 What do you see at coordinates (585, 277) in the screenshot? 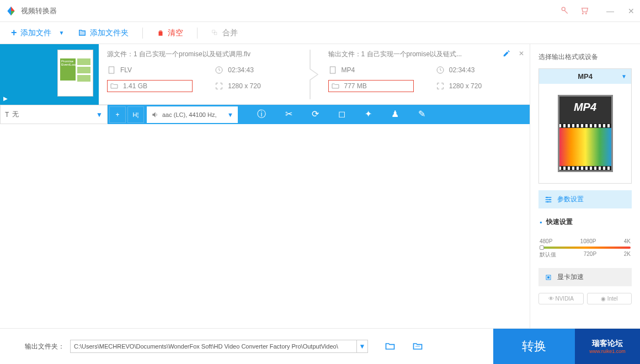
I see `gpu-accel-button: 显卡加速` at bounding box center [585, 277].